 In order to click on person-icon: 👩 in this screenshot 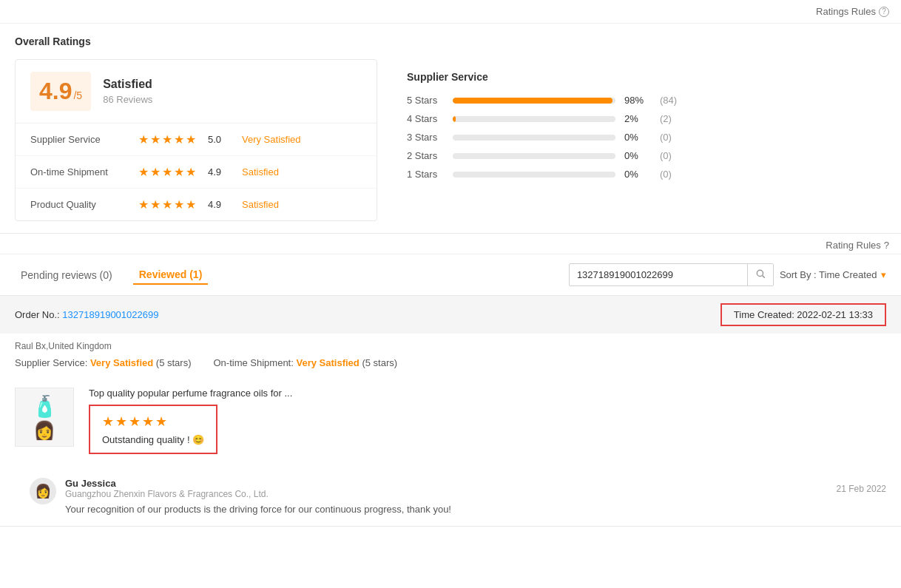, I will do `click(44, 430)`.